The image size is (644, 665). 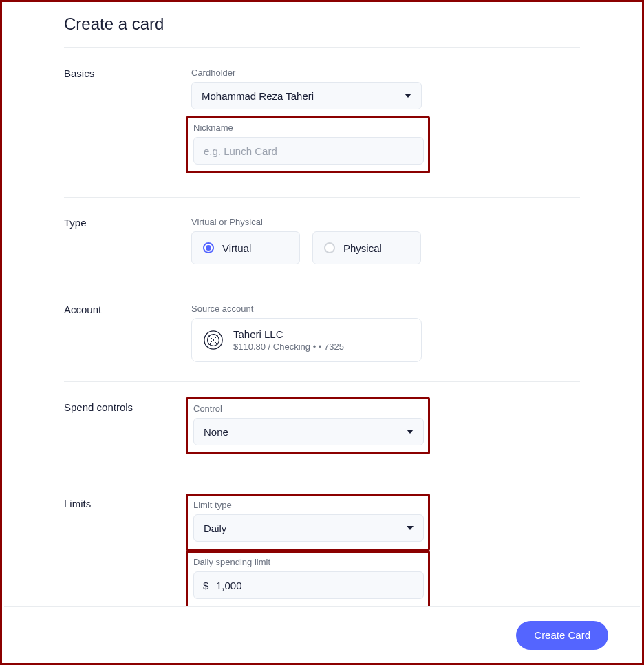 I want to click on page-title: Create a card, so click(x=322, y=24).